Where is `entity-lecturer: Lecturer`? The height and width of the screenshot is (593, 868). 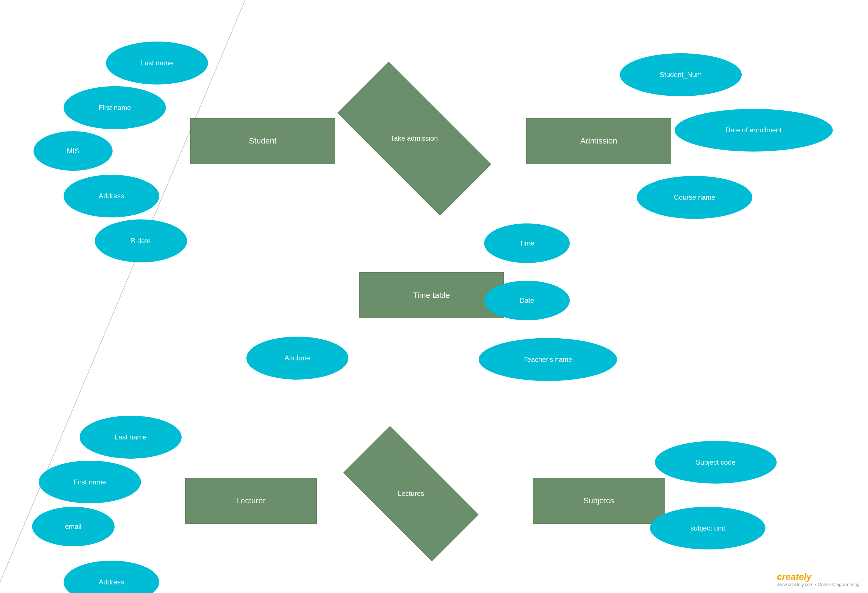
entity-lecturer: Lecturer is located at coordinates (251, 501).